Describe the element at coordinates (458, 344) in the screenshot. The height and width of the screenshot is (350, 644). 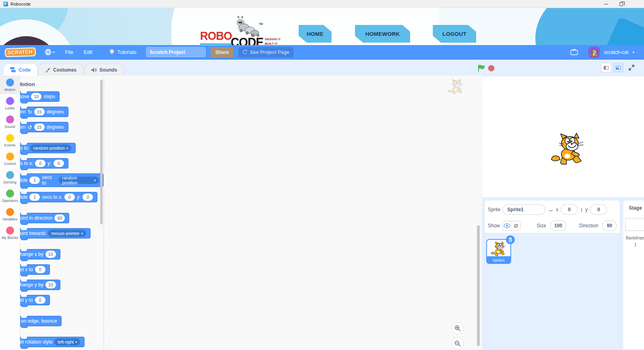
I see `zoom-out-button` at that location.